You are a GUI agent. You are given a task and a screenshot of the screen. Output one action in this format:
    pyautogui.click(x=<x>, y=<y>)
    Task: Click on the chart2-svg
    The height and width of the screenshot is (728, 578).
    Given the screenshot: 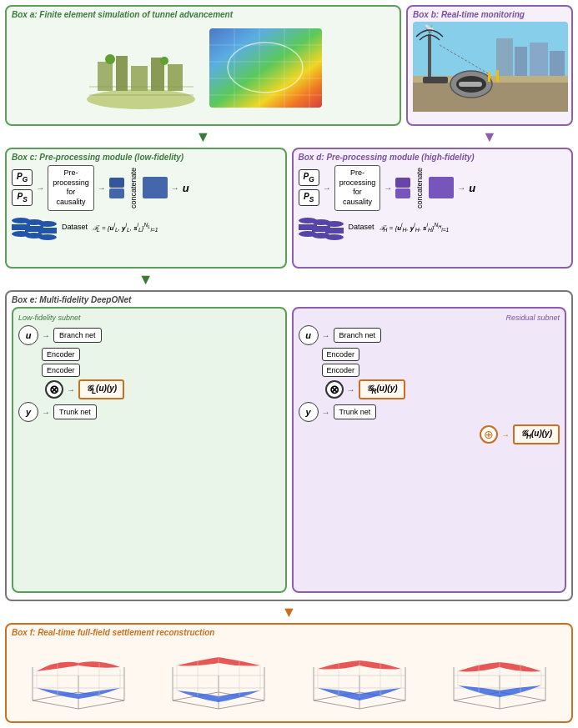 What is the action you would take?
    pyautogui.click(x=219, y=677)
    